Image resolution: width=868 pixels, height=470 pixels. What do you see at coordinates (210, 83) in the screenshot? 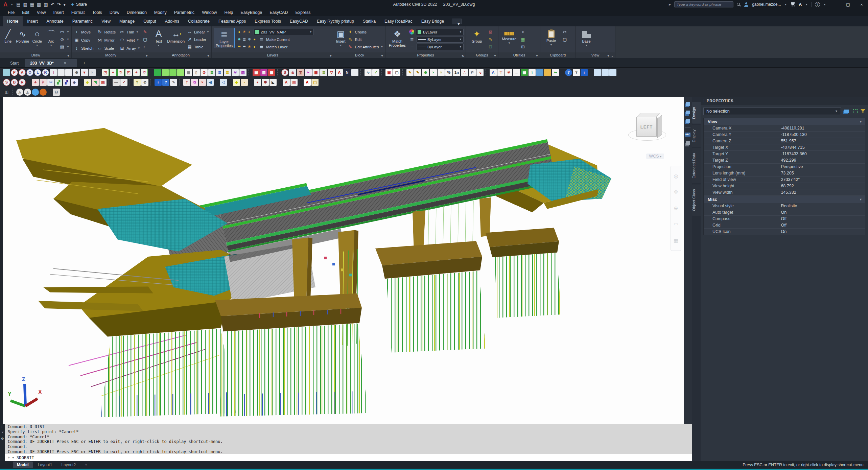
I see `toolbar-button: ◀` at bounding box center [210, 83].